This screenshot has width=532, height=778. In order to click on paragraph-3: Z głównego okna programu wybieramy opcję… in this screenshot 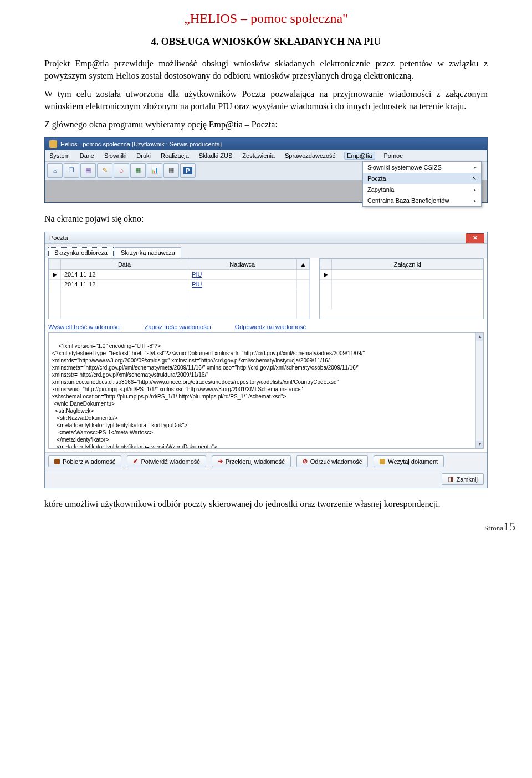, I will do `click(266, 125)`.